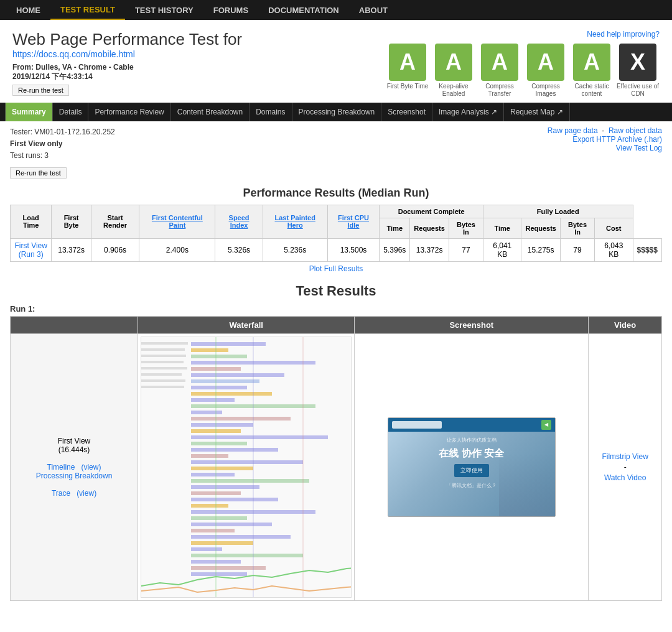 The image size is (672, 632). What do you see at coordinates (623, 34) in the screenshot?
I see `help-link: Need help improving?` at bounding box center [623, 34].